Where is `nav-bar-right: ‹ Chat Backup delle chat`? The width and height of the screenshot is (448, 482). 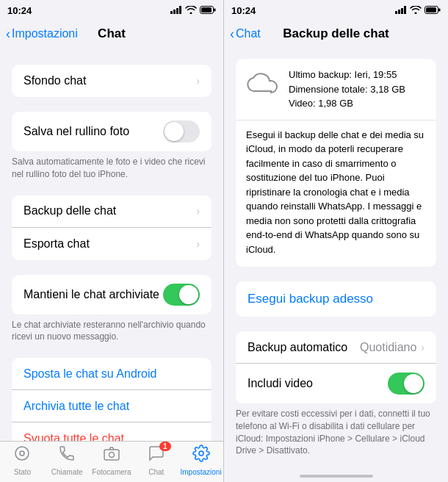 nav-bar-right: ‹ Chat Backup delle chat is located at coordinates (336, 34).